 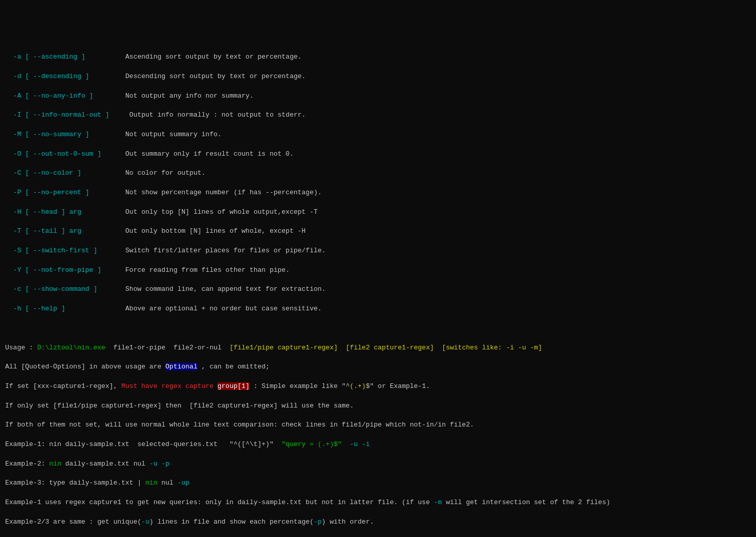 I want to click on line-quoted: All [Quoted-Options] in above usage are …, so click(x=378, y=367).